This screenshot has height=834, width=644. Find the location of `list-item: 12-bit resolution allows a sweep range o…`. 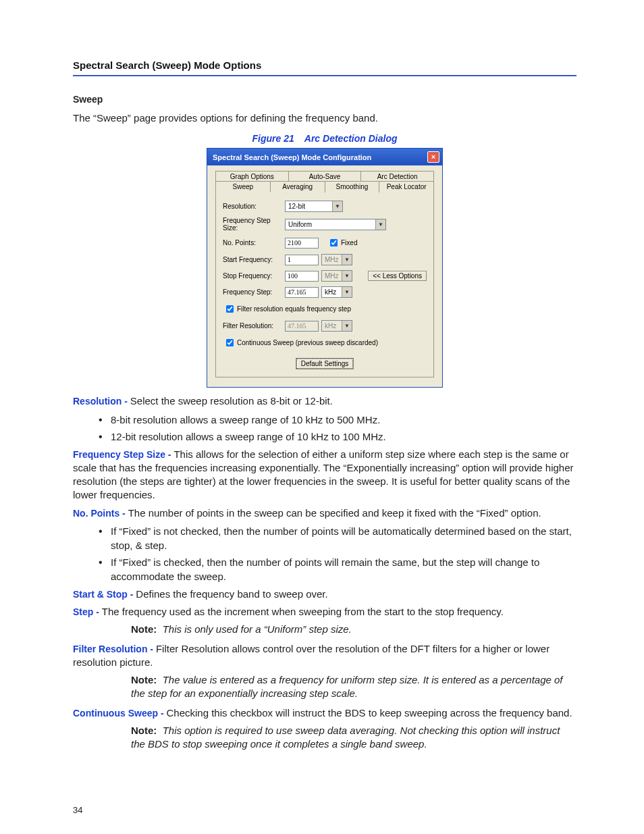

list-item: 12-bit resolution allows a sweep range o… is located at coordinates (338, 436).